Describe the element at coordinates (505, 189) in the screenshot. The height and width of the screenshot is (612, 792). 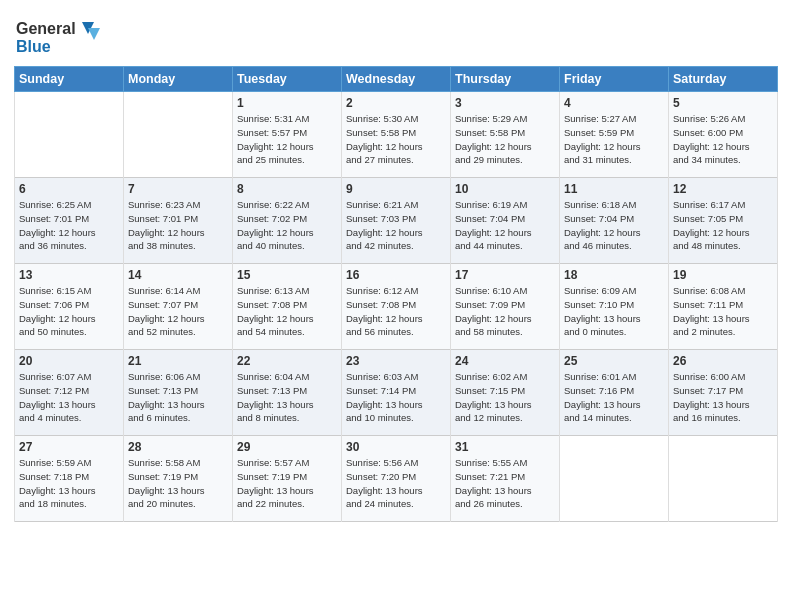
I see `day-number: 10` at that location.